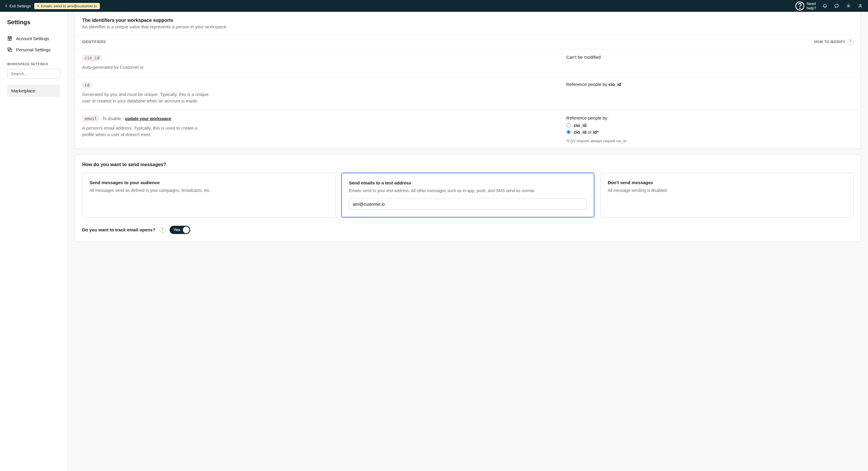 The width and height of the screenshot is (868, 471). Describe the element at coordinates (848, 6) in the screenshot. I see `settings-button` at that location.